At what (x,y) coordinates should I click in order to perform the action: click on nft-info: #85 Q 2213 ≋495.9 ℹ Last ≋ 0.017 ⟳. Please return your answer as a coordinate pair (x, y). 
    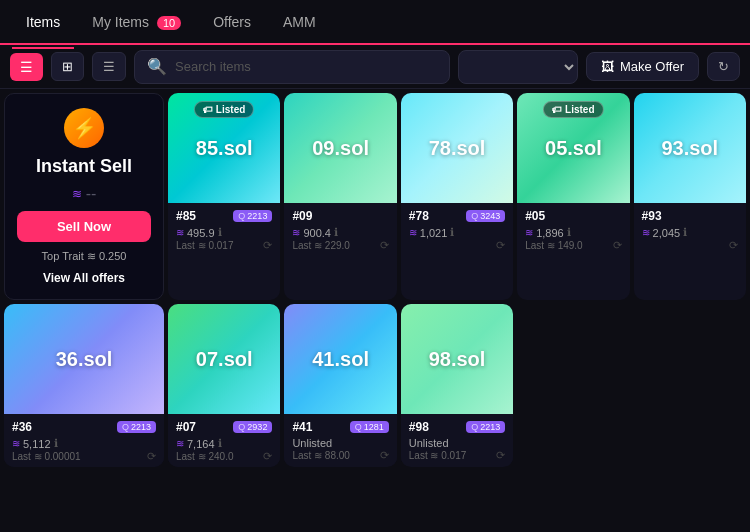
    Looking at the image, I should click on (224, 230).